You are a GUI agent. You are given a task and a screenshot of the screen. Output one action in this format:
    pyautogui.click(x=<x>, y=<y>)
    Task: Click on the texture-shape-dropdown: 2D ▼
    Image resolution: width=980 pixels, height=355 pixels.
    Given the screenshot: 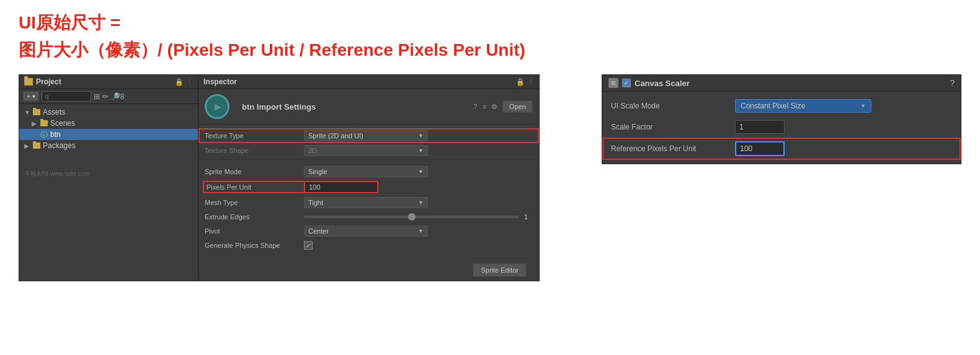 What is the action you would take?
    pyautogui.click(x=366, y=151)
    